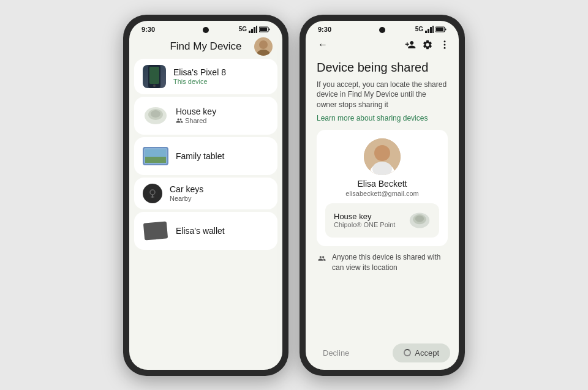 The image size is (588, 390). What do you see at coordinates (179, 121) in the screenshot?
I see `shared-person-icon` at bounding box center [179, 121].